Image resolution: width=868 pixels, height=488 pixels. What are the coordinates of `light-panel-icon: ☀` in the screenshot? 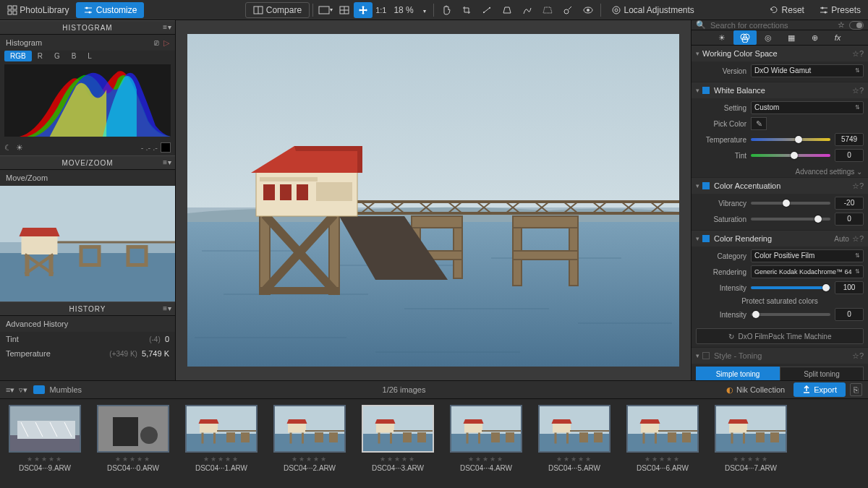 It's located at (722, 38).